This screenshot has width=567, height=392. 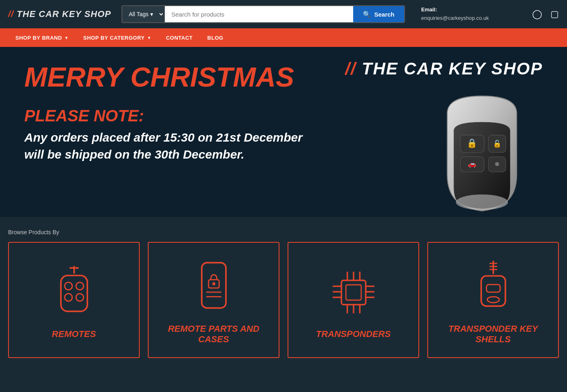 What do you see at coordinates (351, 69) in the screenshot?
I see `brand-slash: //` at bounding box center [351, 69].